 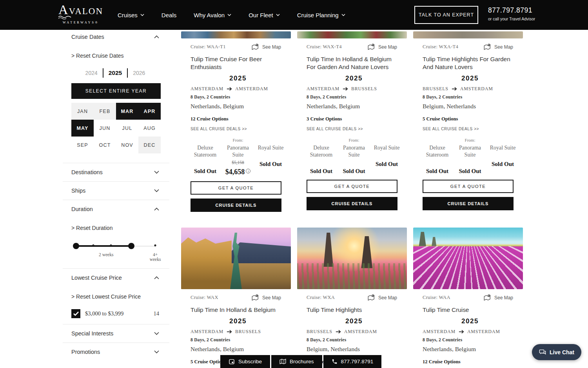 I want to click on cruise-duration: 8 Days, 2 Countries, so click(x=238, y=340).